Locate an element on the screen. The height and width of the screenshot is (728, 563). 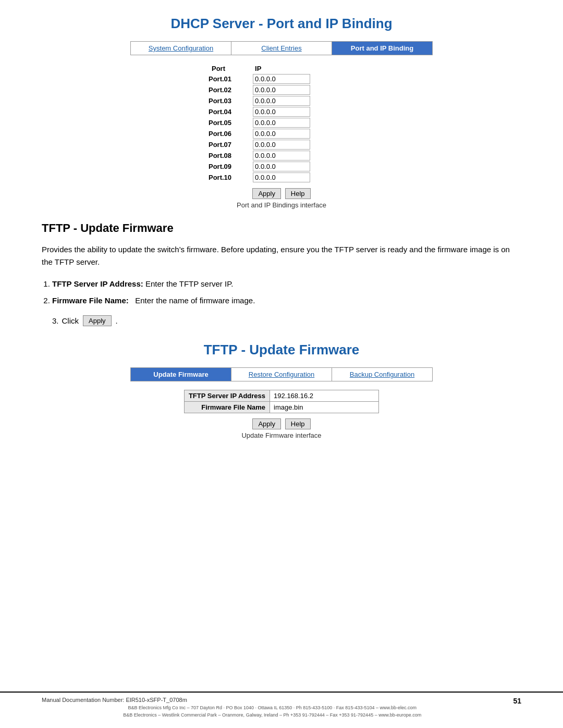
tftp-apply-button: Apply is located at coordinates (267, 424).